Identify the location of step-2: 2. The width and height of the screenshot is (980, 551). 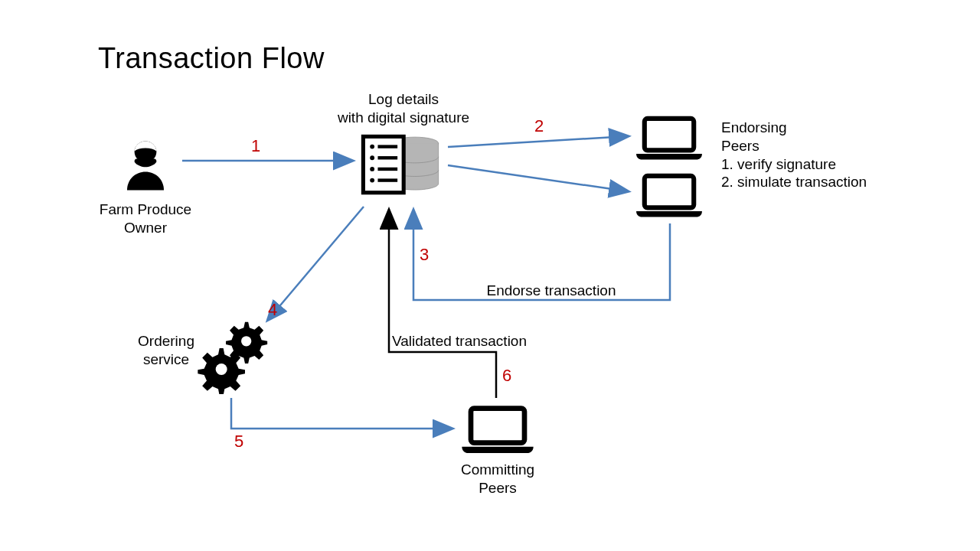
(539, 126).